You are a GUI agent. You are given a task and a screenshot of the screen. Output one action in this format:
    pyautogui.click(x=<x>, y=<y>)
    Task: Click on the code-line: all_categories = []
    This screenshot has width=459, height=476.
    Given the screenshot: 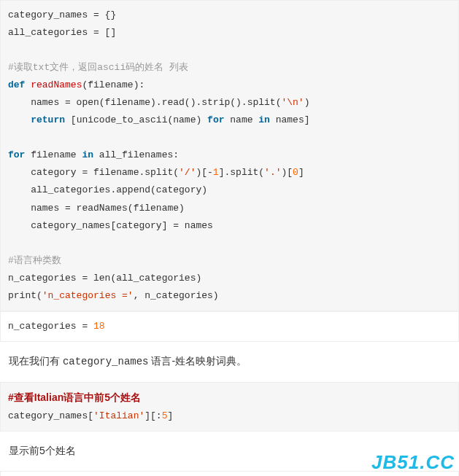 What is the action you would take?
    pyautogui.click(x=62, y=32)
    